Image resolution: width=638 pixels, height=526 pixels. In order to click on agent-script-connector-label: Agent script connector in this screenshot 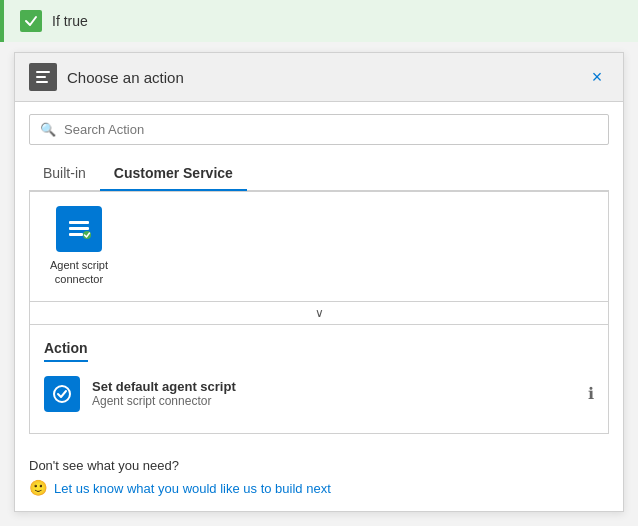, I will do `click(79, 272)`.